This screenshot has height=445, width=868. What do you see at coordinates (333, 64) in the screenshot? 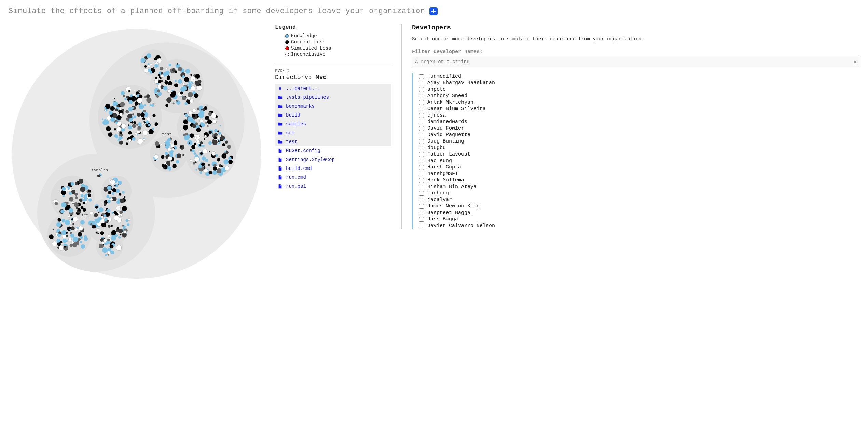
I see `divider` at bounding box center [333, 64].